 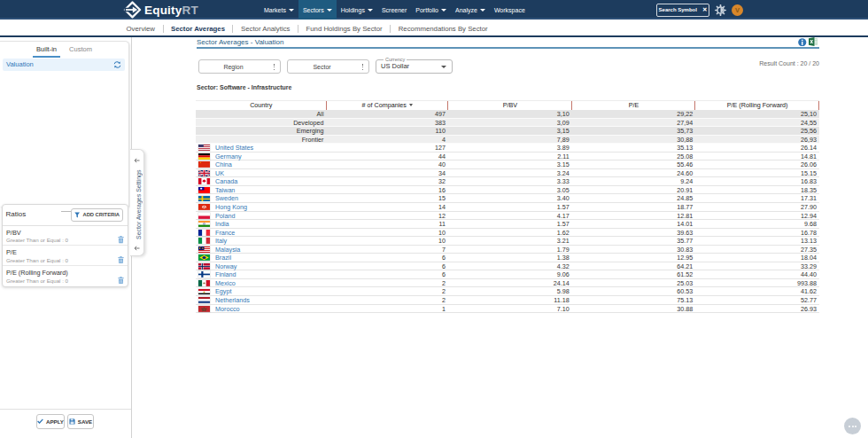 I want to click on country-link: Norway, so click(x=226, y=266).